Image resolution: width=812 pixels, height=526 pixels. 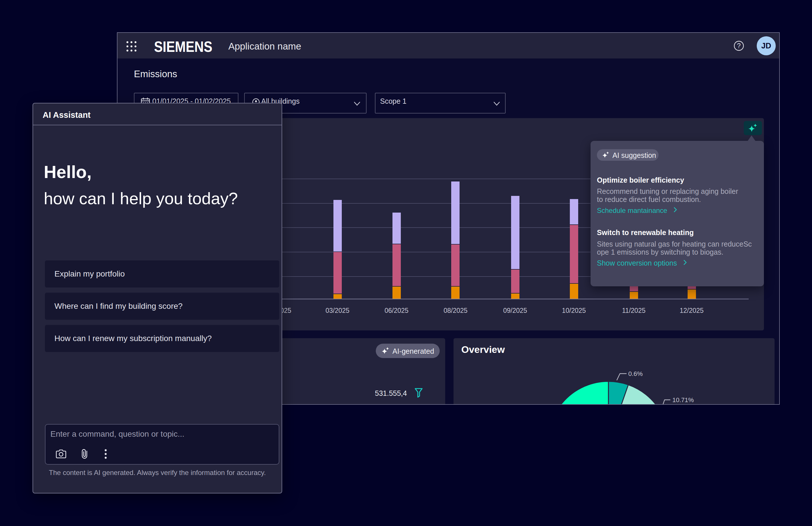 I want to click on svg-text: 10.71%, so click(x=683, y=400).